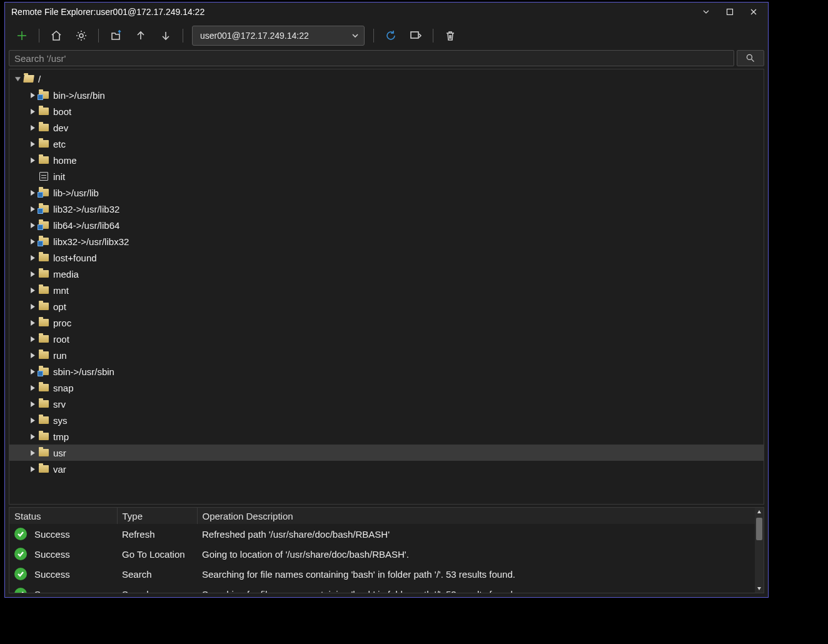 Image resolution: width=828 pixels, height=644 pixels. I want to click on maximize-button, so click(730, 12).